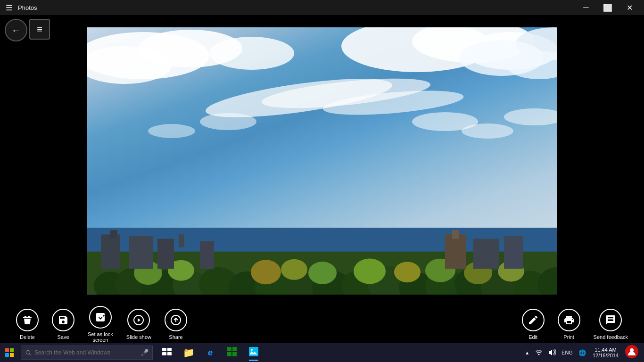  Describe the element at coordinates (210, 353) in the screenshot. I see `edge-button: e` at that location.